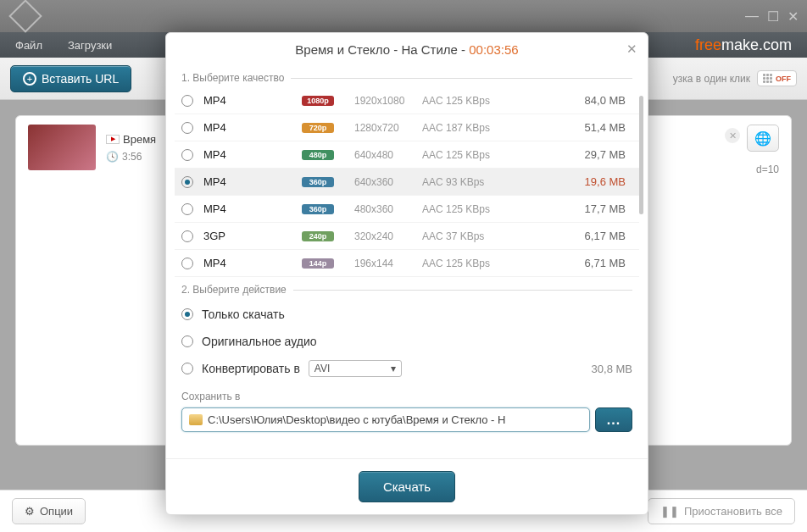  I want to click on resolution-label: 640x480, so click(388, 155).